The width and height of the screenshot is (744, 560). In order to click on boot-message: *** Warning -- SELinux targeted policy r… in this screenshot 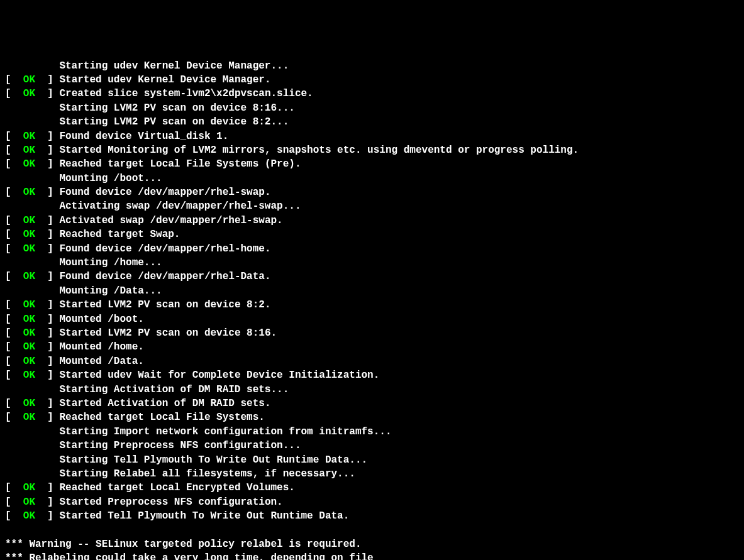, I will do `click(184, 544)`.